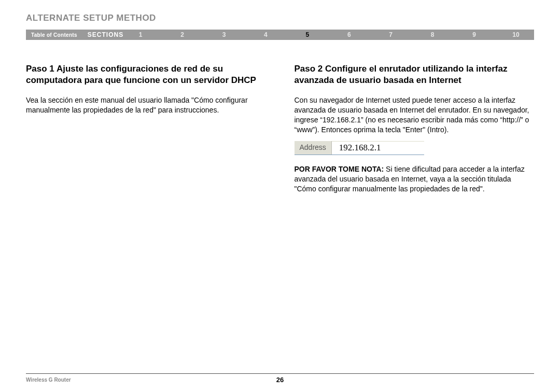 This screenshot has height=392, width=560. Describe the element at coordinates (307, 35) in the screenshot. I see `section-link-5: 5` at that location.